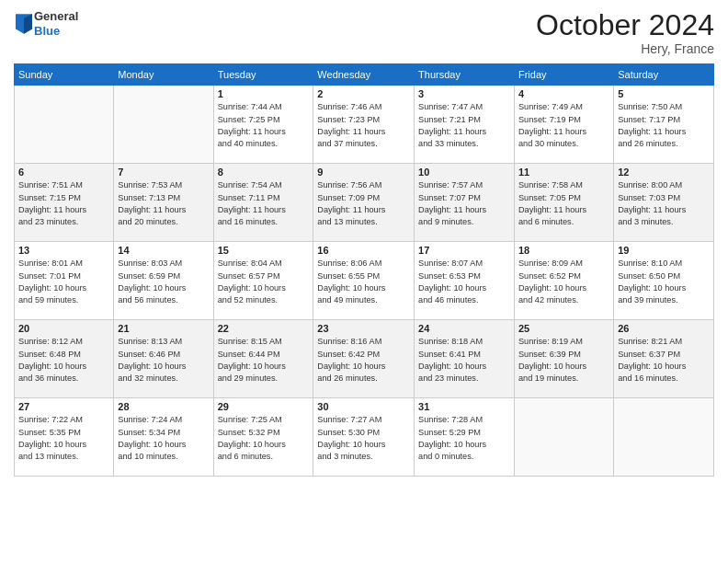 This screenshot has height=563, width=728. What do you see at coordinates (464, 438) in the screenshot?
I see `day-info: Sunrise: 7:28 AMSunset: 5:29 PMDaylight:…` at bounding box center [464, 438].